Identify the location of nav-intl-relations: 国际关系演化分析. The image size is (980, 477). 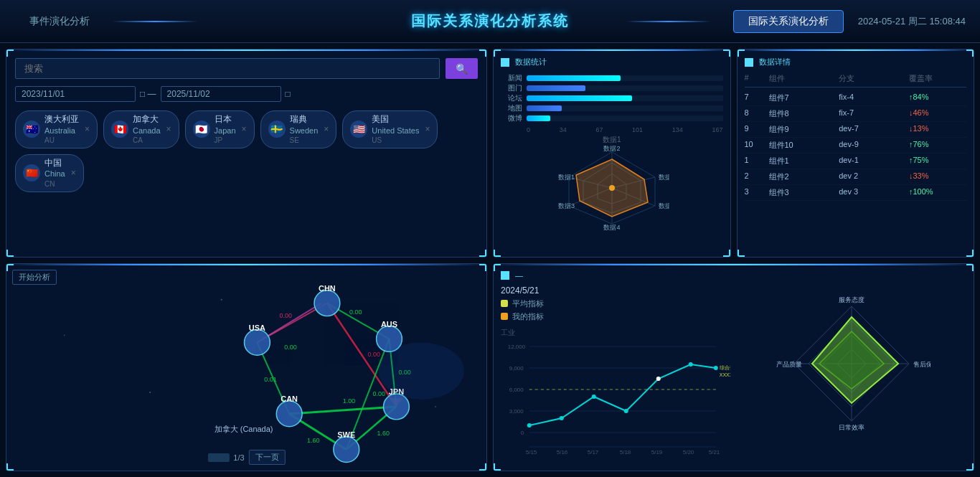
(788, 22).